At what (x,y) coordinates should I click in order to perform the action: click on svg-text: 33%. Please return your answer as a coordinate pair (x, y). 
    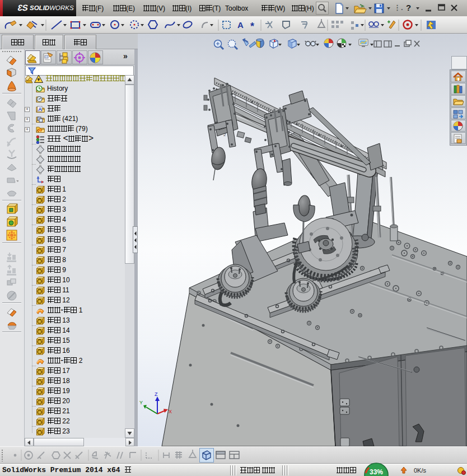
    Looking at the image, I should click on (376, 472).